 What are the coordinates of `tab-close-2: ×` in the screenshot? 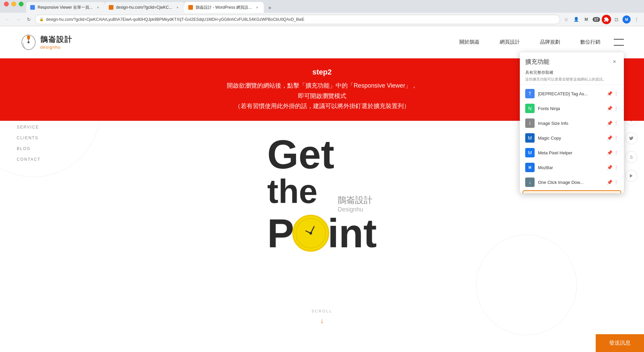 It's located at (178, 7).